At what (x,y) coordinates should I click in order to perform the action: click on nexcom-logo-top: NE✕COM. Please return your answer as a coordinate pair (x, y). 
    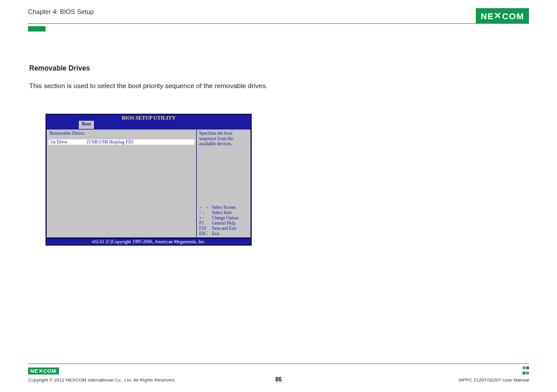
    Looking at the image, I should click on (502, 16).